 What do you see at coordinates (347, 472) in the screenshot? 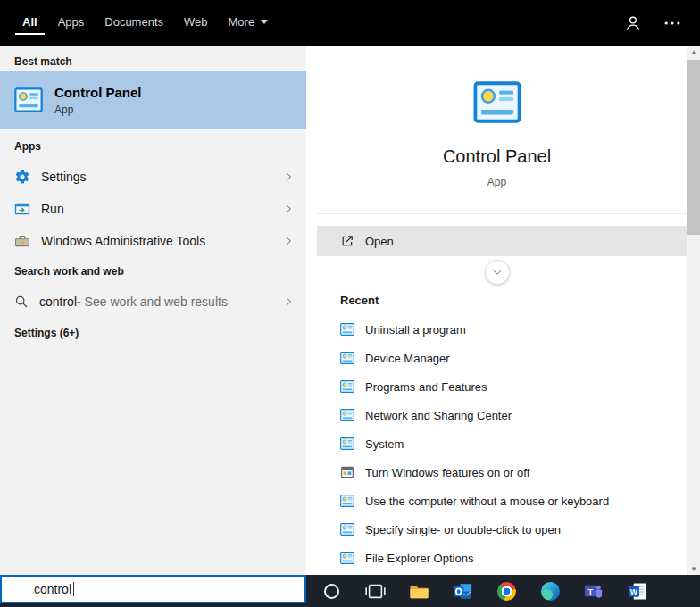
I see `windows-features-icon` at bounding box center [347, 472].